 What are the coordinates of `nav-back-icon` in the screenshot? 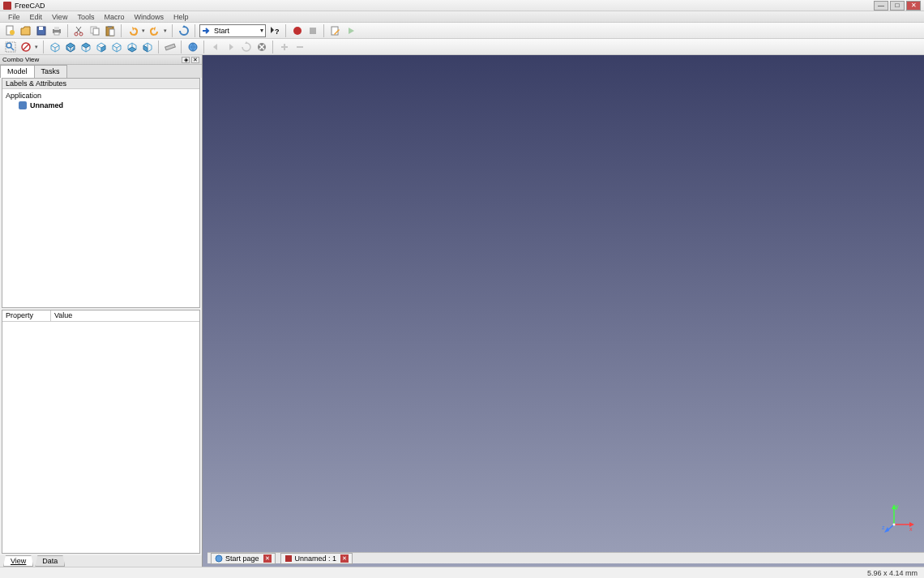 It's located at (216, 47).